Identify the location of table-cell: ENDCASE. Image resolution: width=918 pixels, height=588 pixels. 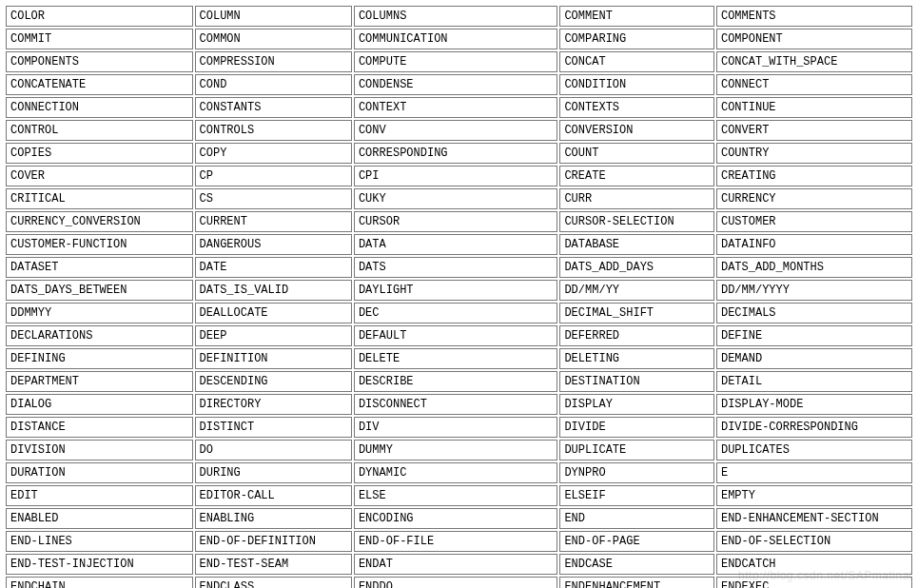
(637, 564).